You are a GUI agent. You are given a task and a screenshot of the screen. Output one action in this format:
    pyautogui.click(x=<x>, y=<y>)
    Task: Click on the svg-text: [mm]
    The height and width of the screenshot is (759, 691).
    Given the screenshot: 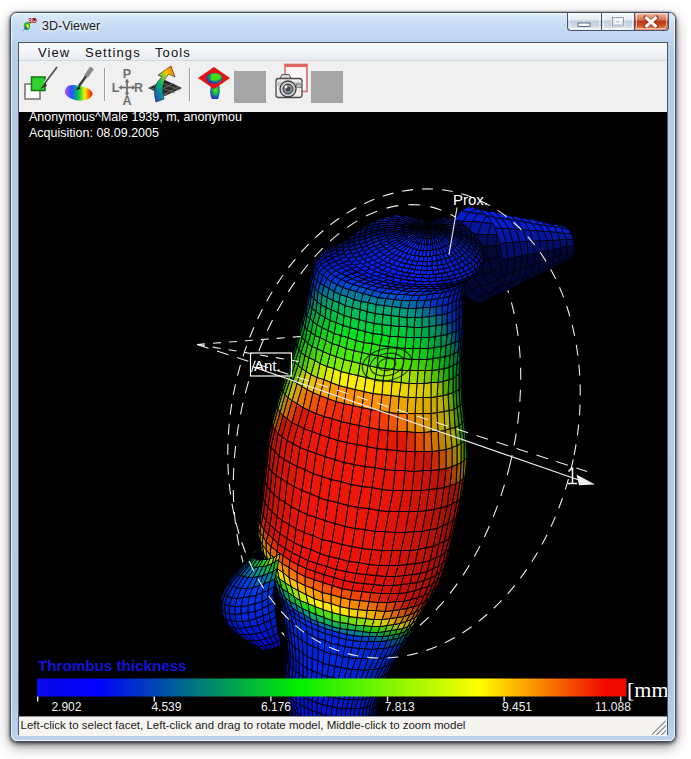 What is the action you would take?
    pyautogui.click(x=647, y=688)
    